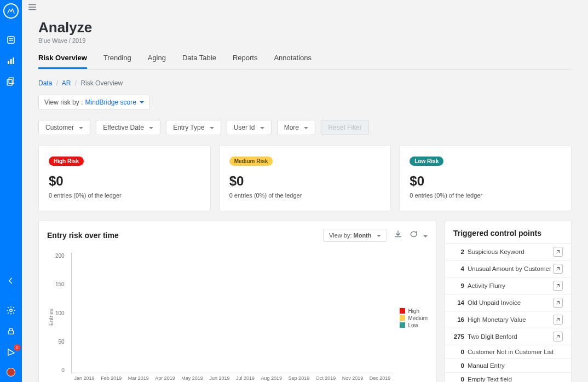  Describe the element at coordinates (459, 320) in the screenshot. I see `control-point-count: 16` at that location.